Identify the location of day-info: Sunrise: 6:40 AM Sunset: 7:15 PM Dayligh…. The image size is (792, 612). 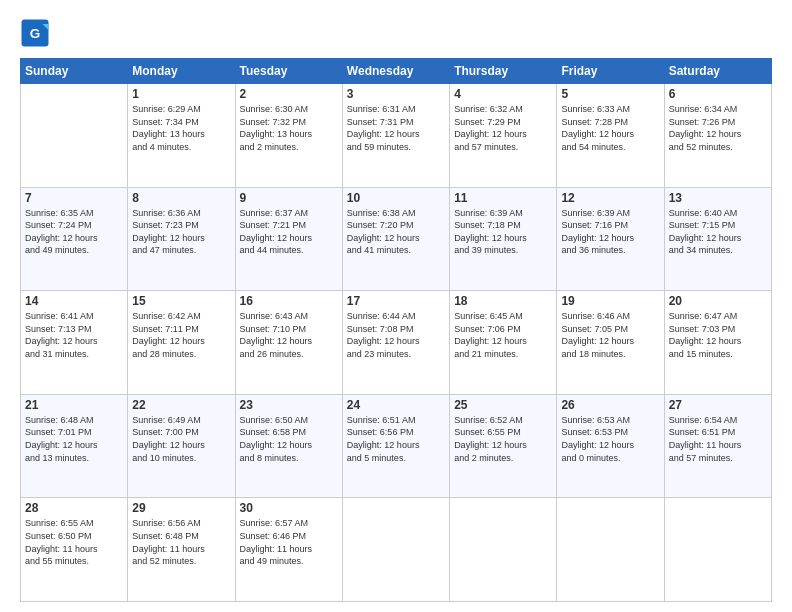
(718, 232).